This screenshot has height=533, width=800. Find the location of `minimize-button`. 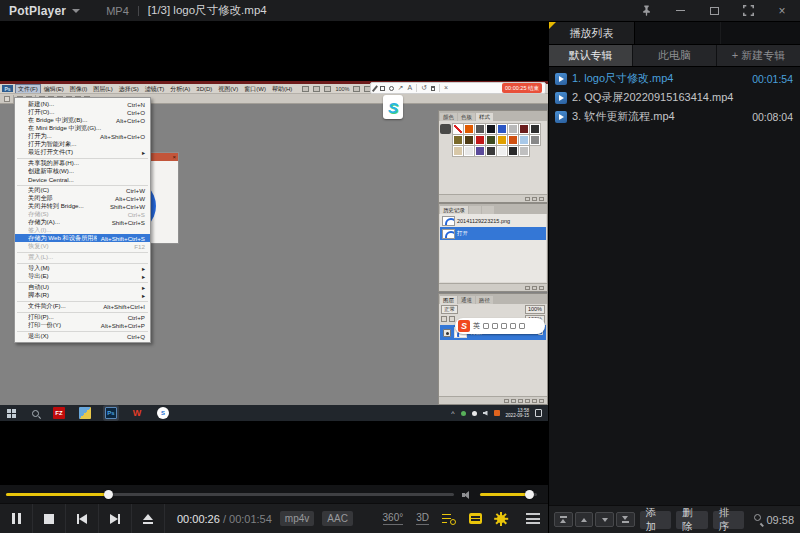

minimize-button is located at coordinates (680, 11).